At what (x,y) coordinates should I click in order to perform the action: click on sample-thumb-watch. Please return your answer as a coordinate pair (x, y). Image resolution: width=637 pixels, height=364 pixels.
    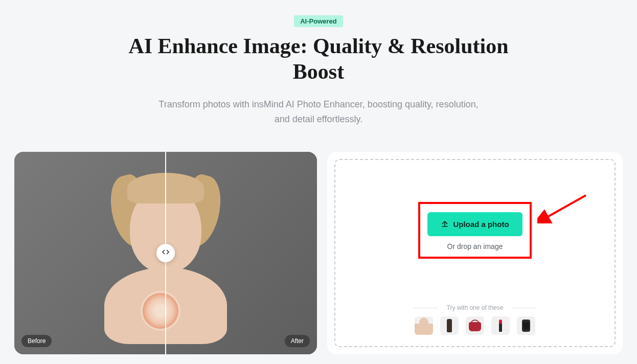
    Looking at the image, I should click on (526, 326).